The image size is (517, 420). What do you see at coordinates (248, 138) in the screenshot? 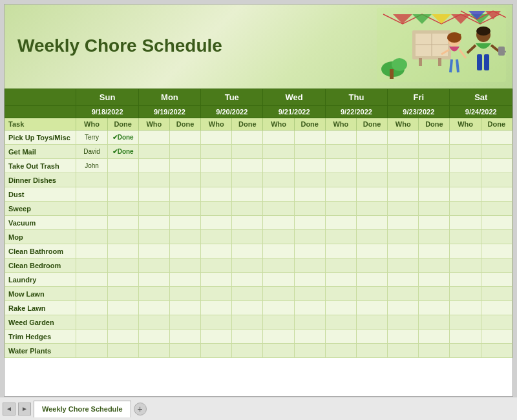
I see `done-cell-row0-day2` at bounding box center [248, 138].